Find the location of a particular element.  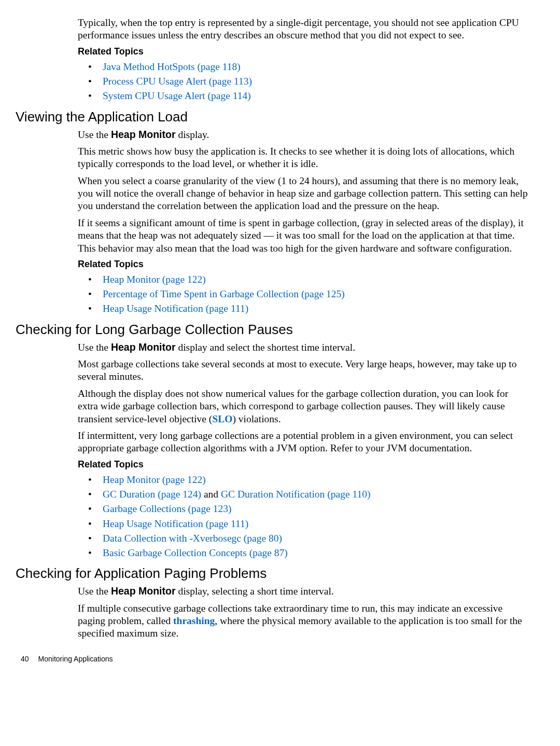

body-text: If intermittent, very long garbage colle… is located at coordinates (303, 442).